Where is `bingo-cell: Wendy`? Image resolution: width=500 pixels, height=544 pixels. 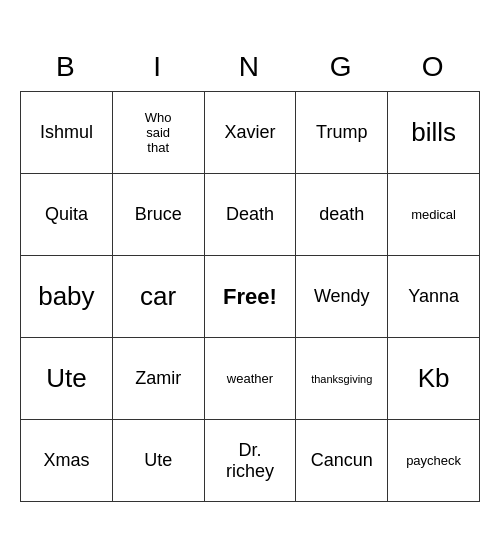
bingo-cell: Wendy is located at coordinates (342, 297).